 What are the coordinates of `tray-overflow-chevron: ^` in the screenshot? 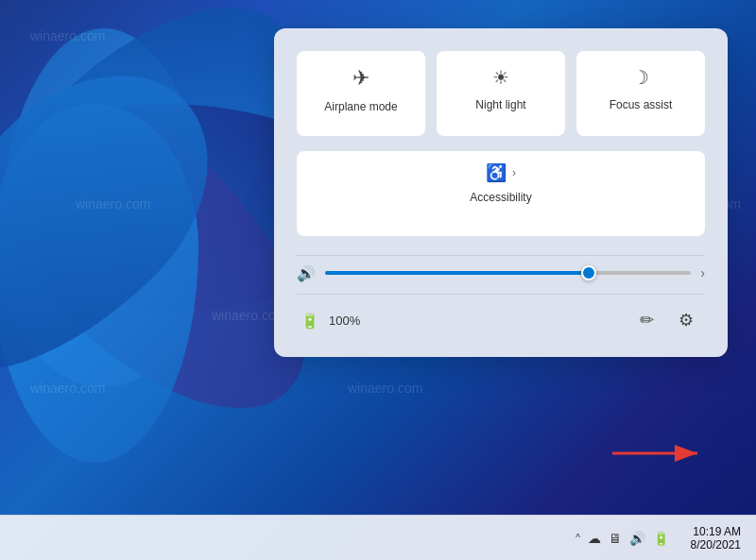 It's located at (578, 538).